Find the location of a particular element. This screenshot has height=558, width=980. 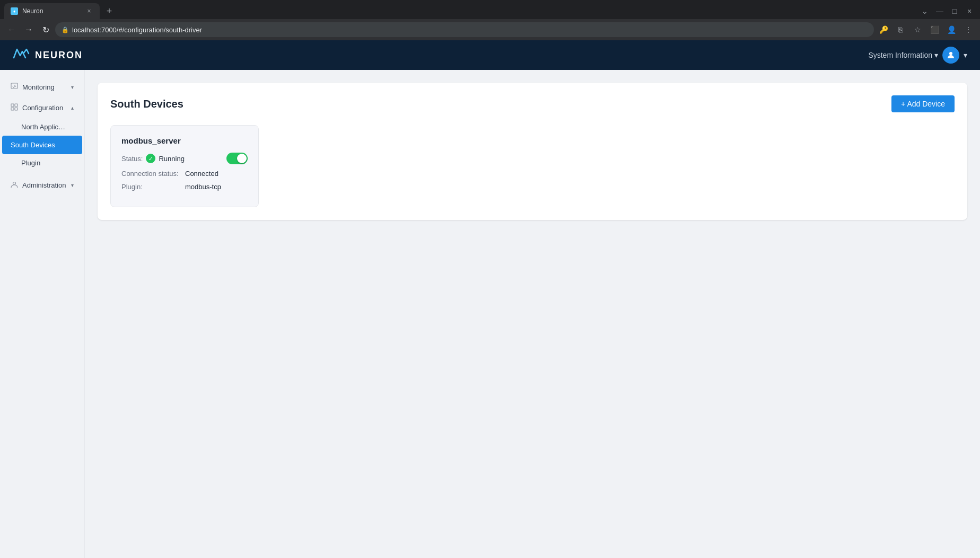

administration-icon is located at coordinates (14, 185).